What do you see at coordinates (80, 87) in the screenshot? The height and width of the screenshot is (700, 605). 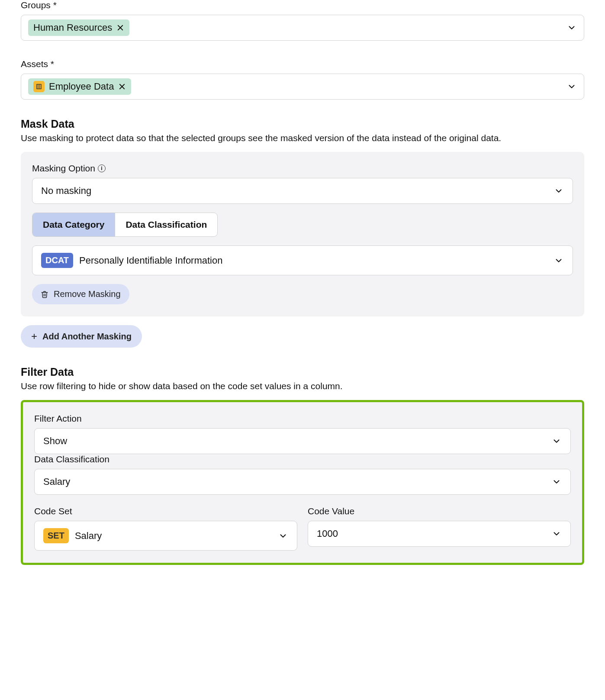 I see `assets-chip: Employee Data` at bounding box center [80, 87].